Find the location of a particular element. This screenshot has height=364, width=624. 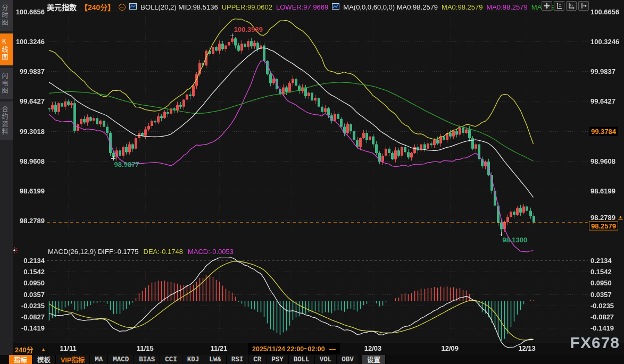

x-axis-row: 240分 ▲ 2025/11/24 22:00~02:00 — 11/1111/… is located at coordinates (318, 349).